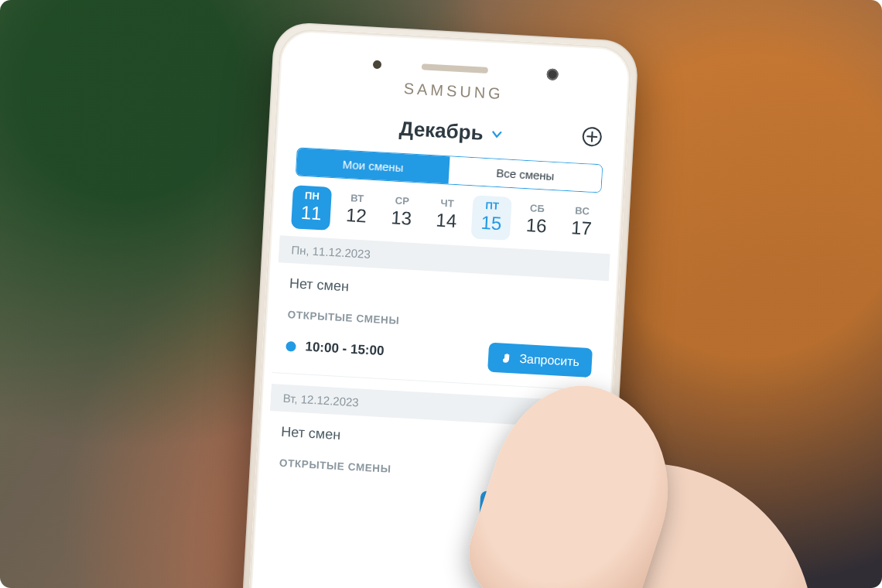 Image resolution: width=882 pixels, height=588 pixels. I want to click on request-label: Запросить, so click(549, 361).